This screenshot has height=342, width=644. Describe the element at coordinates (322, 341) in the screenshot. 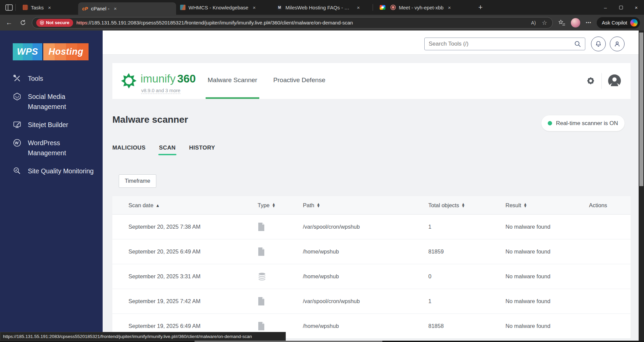

I see `horizontal-scrollbar` at that location.